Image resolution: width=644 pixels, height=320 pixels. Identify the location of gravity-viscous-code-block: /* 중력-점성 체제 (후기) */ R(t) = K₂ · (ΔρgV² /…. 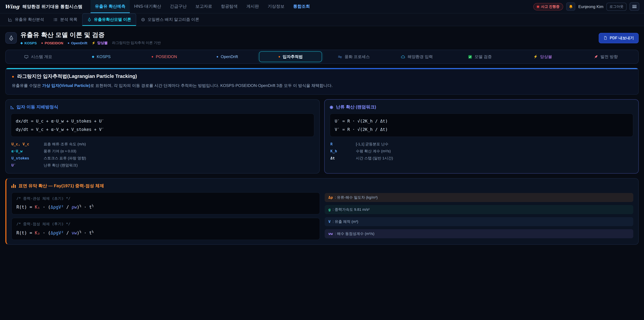
(166, 229).